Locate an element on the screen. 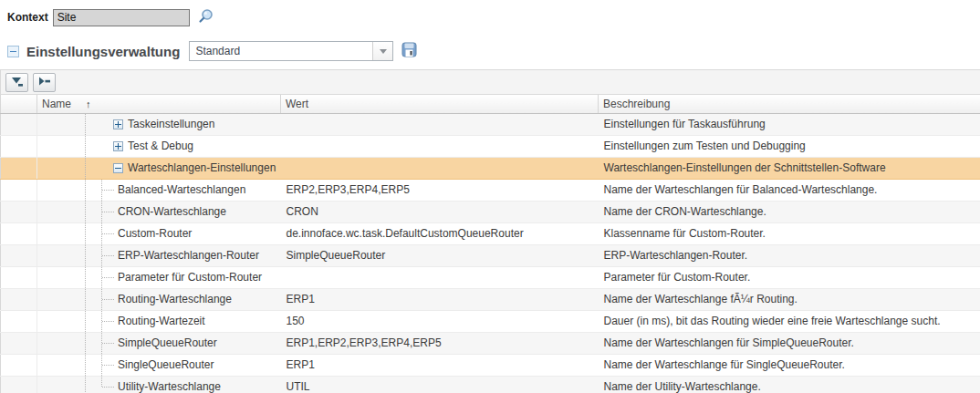 The height and width of the screenshot is (393, 980). setting-description: Parameter für Custom-Router. is located at coordinates (789, 277).